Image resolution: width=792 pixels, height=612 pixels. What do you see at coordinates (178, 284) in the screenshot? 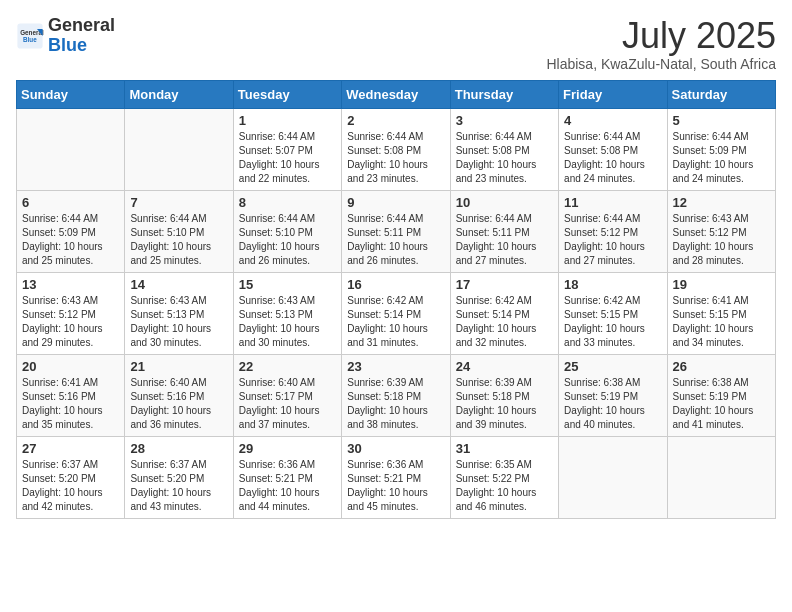
I see `day-number: 14` at bounding box center [178, 284].